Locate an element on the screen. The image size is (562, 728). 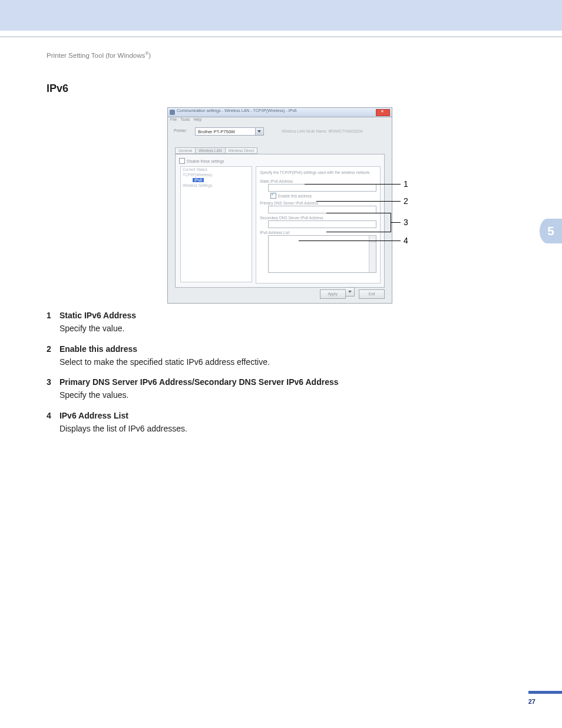
item-number: 1 is located at coordinates (52, 315).